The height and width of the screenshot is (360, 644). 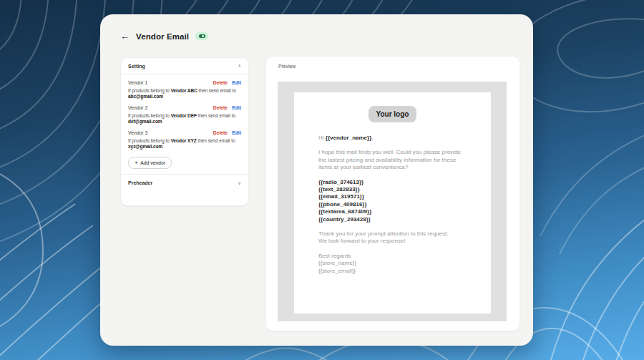 What do you see at coordinates (186, 147) in the screenshot?
I see `vendor-email-address: xyz@gmail.com` at bounding box center [186, 147].